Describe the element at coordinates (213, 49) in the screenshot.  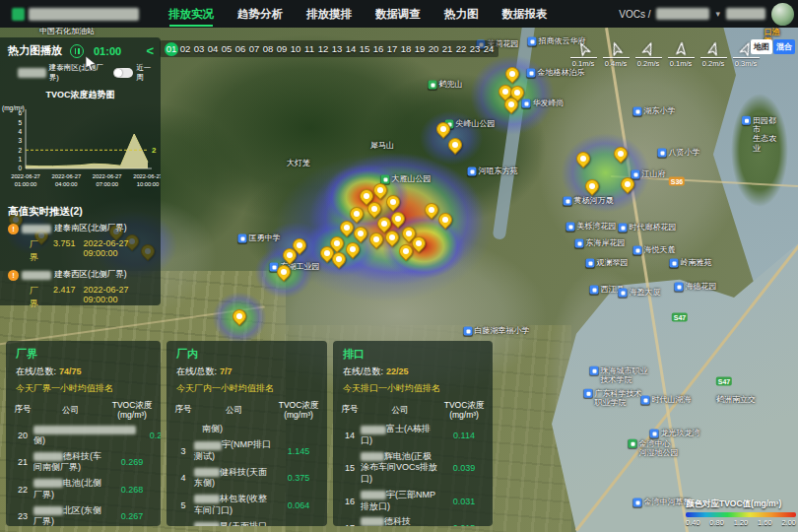
I see `timeline-hour: 04` at that location.